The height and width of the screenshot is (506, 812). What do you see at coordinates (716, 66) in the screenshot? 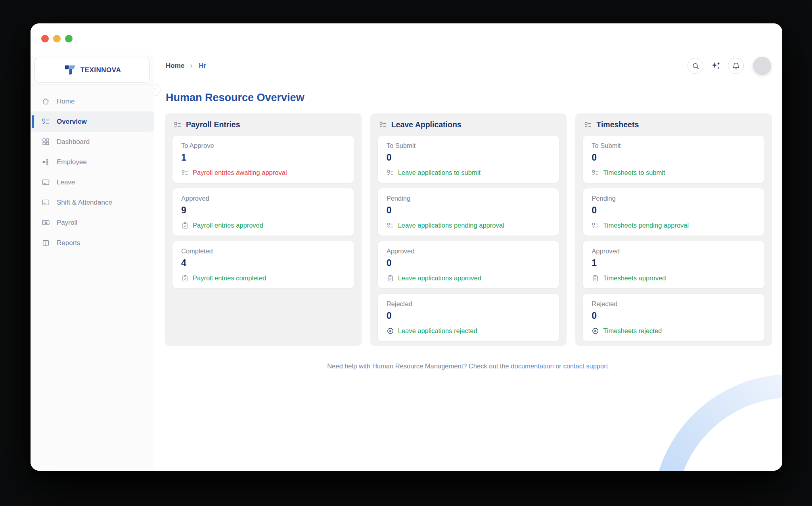
I see `sparkles-icon` at bounding box center [716, 66].